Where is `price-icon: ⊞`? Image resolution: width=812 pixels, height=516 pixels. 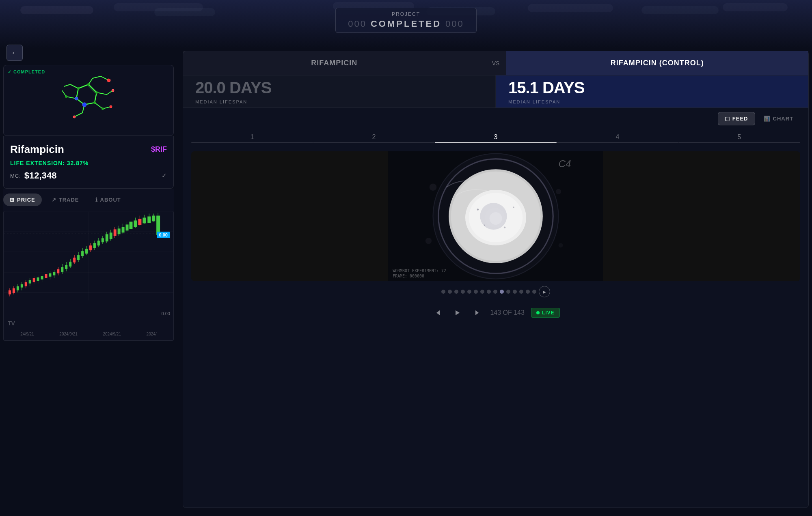 price-icon: ⊞ is located at coordinates (12, 200).